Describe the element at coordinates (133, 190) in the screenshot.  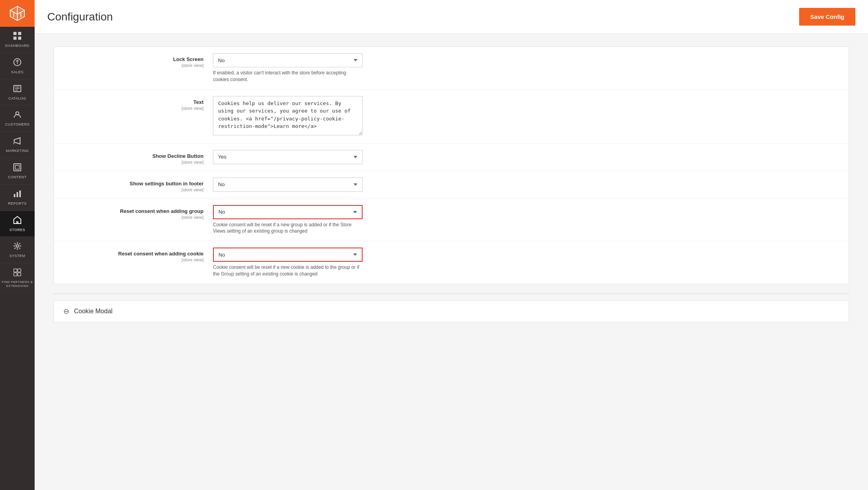
I see `field-scope-show-settings-footer: [store view]` at that location.